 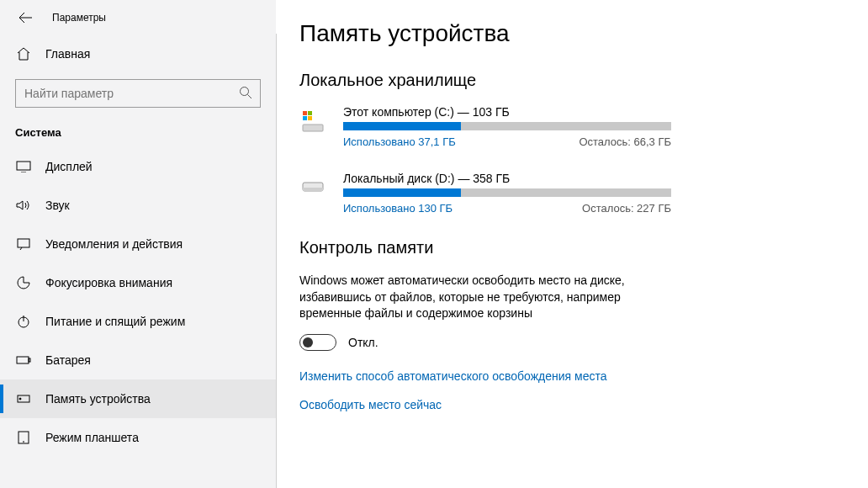 What do you see at coordinates (625, 141) in the screenshot?
I see `drive-remain: Осталось: 66,3 ГБ` at bounding box center [625, 141].